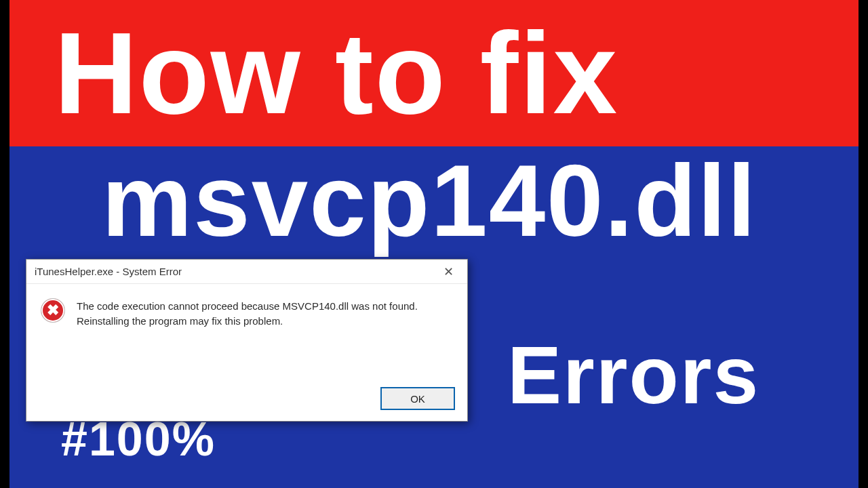  What do you see at coordinates (247, 310) in the screenshot?
I see `dialog-body: ✖ The code execution cannot proceed beca…` at bounding box center [247, 310].